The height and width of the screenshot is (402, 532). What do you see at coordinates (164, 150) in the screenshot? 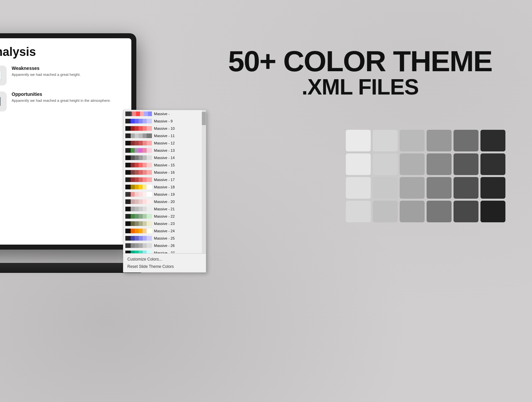
I see `dropdown-item-label-5: Massive - 13` at bounding box center [164, 150].